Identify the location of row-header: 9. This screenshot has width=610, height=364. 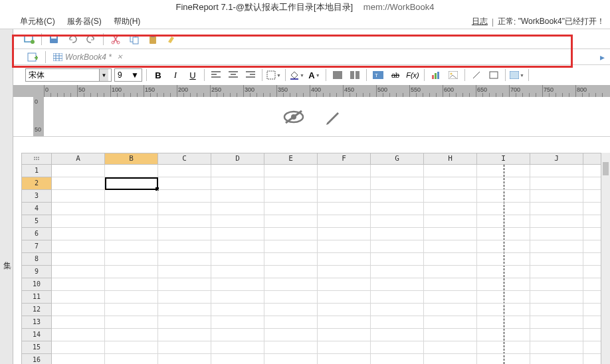
(37, 272).